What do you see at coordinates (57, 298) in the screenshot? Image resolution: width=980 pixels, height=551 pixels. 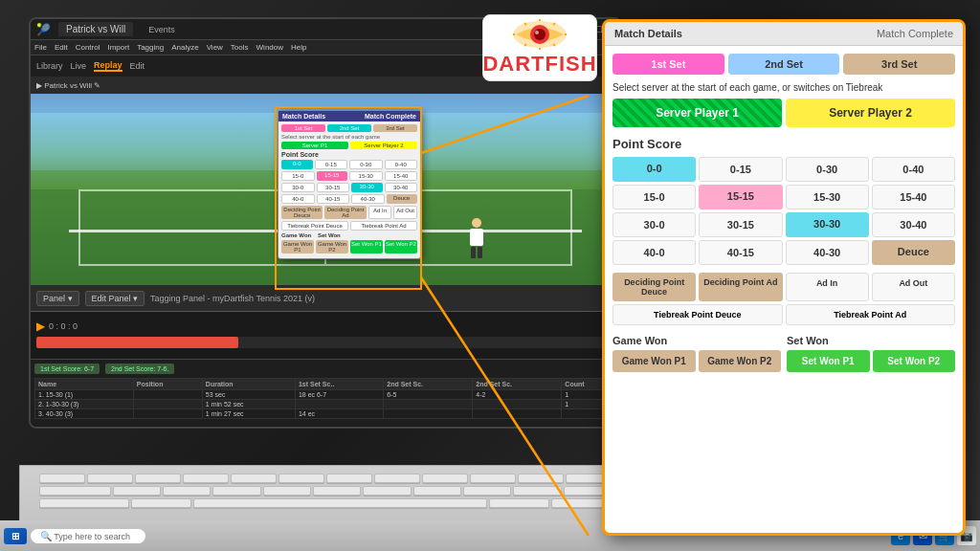 I see `panel-btn: Panel ▾` at bounding box center [57, 298].